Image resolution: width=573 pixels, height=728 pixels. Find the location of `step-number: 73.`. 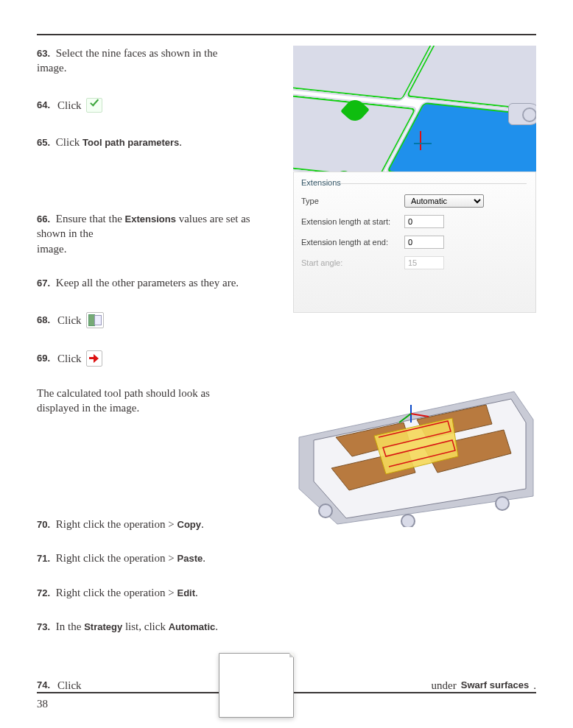

step-number: 73. is located at coordinates (43, 627).